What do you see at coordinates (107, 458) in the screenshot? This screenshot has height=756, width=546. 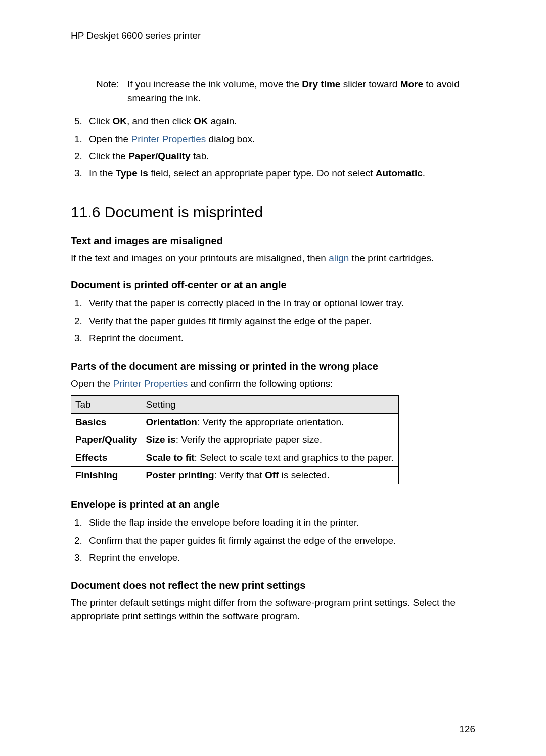 I see `table-cell-tab: Effects` at bounding box center [107, 458].